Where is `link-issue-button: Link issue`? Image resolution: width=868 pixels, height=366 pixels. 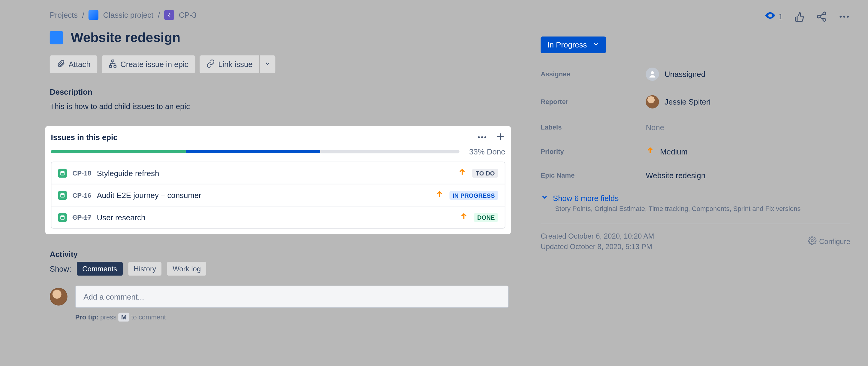
link-issue-button: Link issue is located at coordinates (229, 64).